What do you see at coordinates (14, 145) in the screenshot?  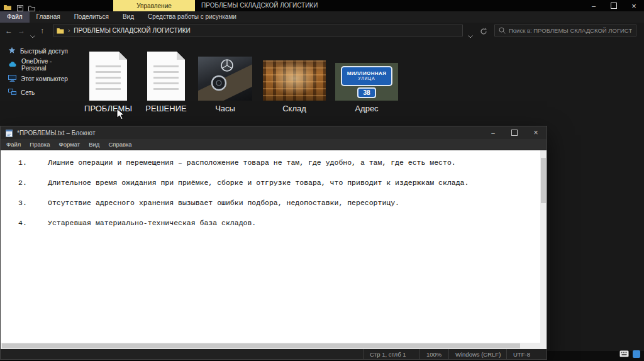 I see `menu-file: Файл` at bounding box center [14, 145].